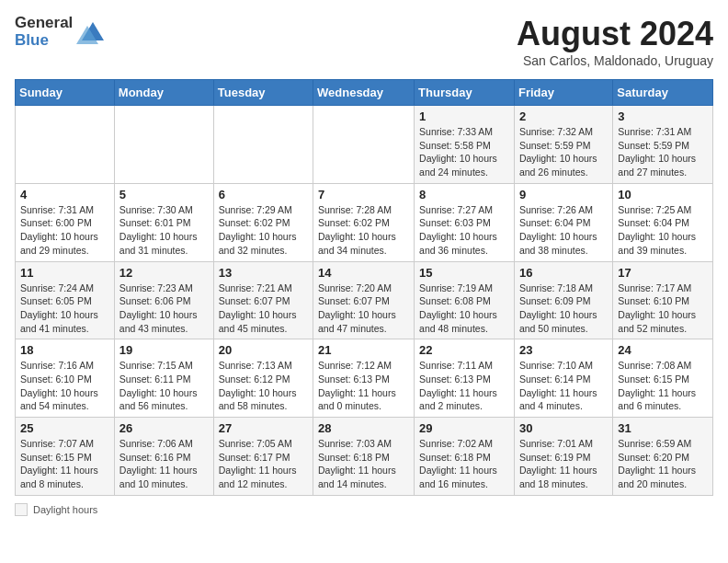 The height and width of the screenshot is (563, 728). I want to click on calendar-cell: 12Sunrise: 7:23 AM Sunset: 6:06 PM Dayli…, so click(164, 300).